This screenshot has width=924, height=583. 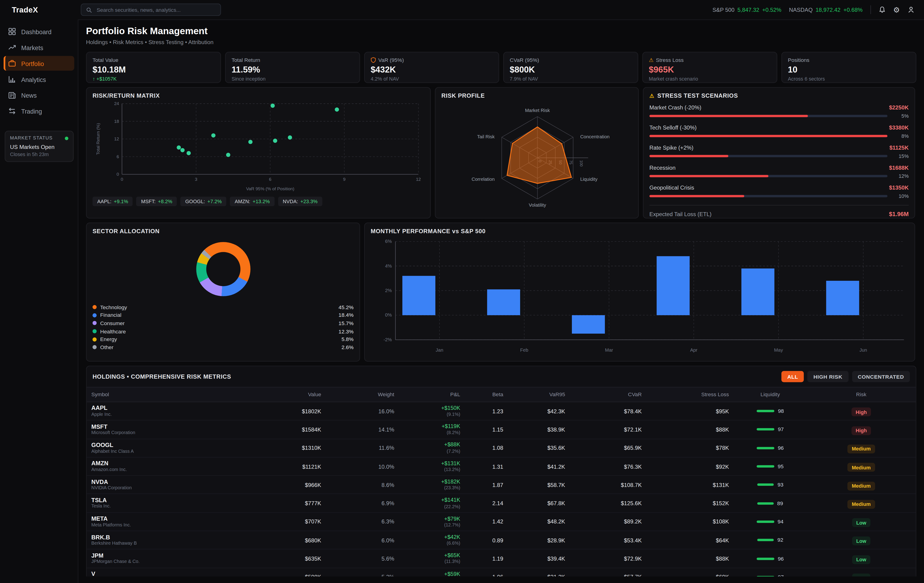 I want to click on holding-var95: $38.9K, so click(x=534, y=430).